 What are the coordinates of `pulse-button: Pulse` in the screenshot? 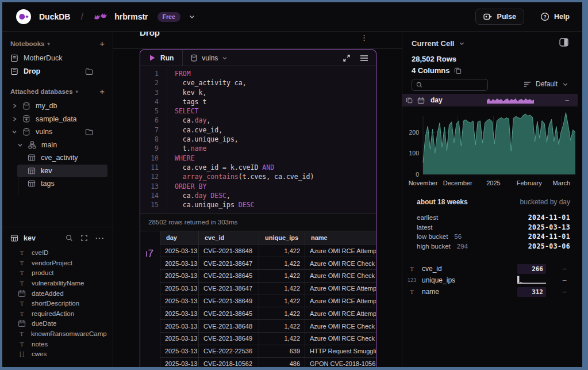 It's located at (500, 17).